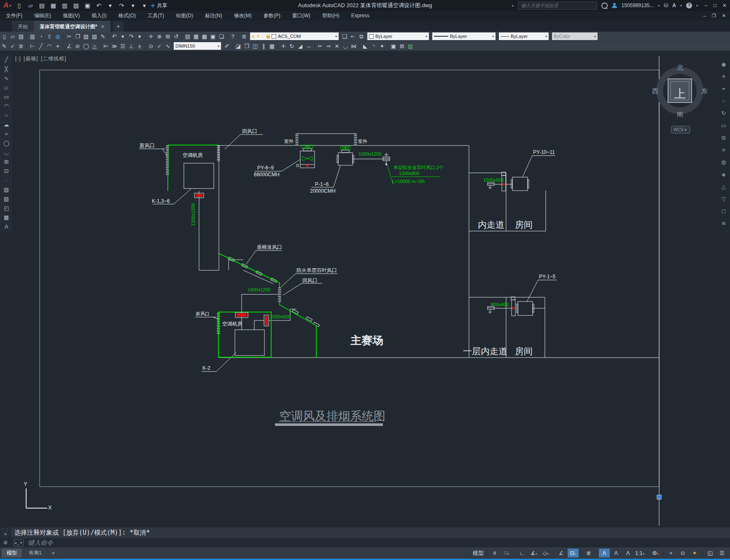  Describe the element at coordinates (41, 36) in the screenshot. I see `plot-preview-icon: ◔` at that location.